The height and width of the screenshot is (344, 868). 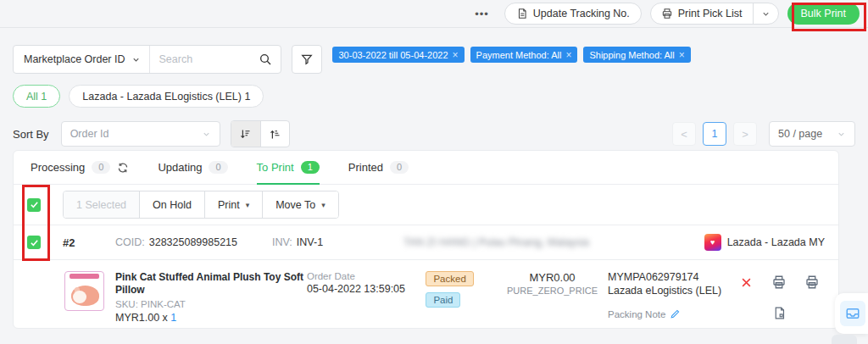 I want to click on sort-descending-button, so click(x=246, y=134).